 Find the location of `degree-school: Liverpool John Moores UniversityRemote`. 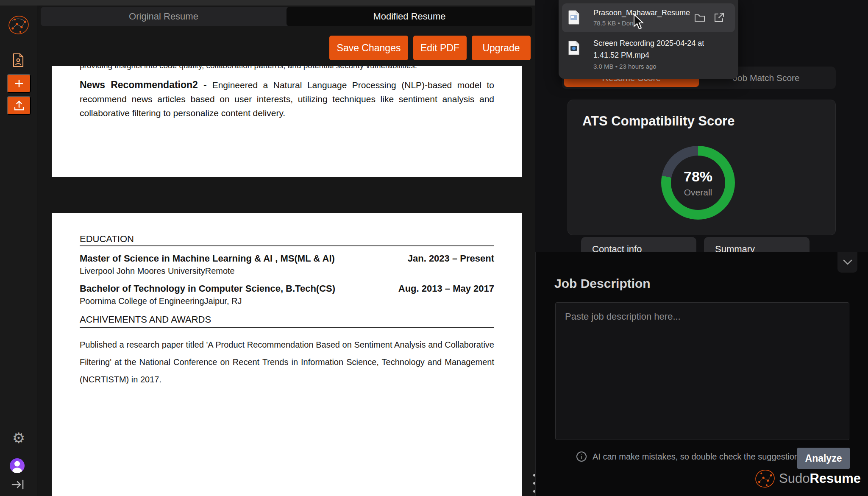

degree-school: Liverpool John Moores UniversityRemote is located at coordinates (287, 271).